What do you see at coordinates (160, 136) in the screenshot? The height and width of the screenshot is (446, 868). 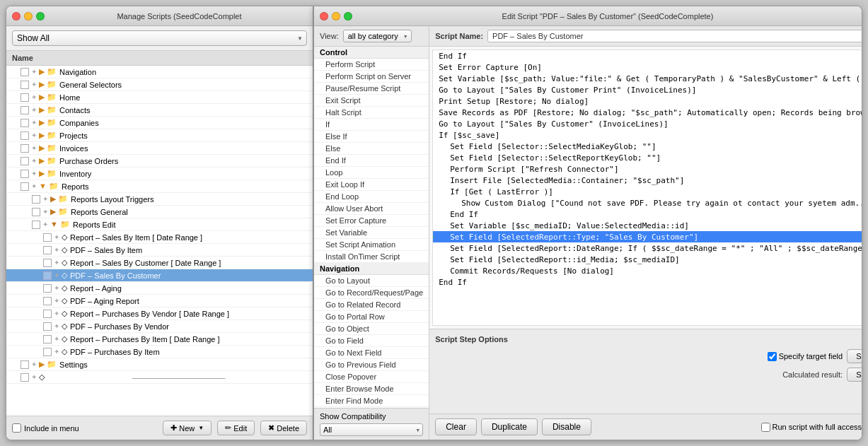 I see `list-item: ✦ ▶ 📁 Projects` at bounding box center [160, 136].